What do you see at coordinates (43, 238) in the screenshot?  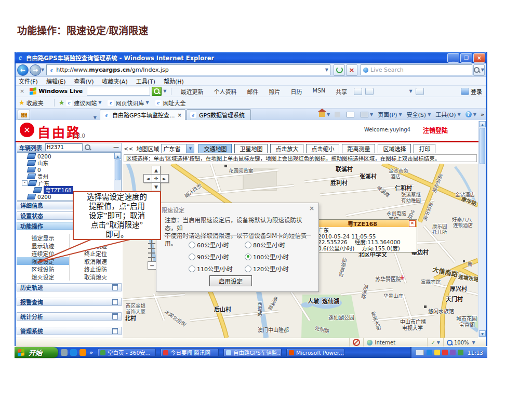 I see `function-item: 锁定显示` at bounding box center [43, 238].